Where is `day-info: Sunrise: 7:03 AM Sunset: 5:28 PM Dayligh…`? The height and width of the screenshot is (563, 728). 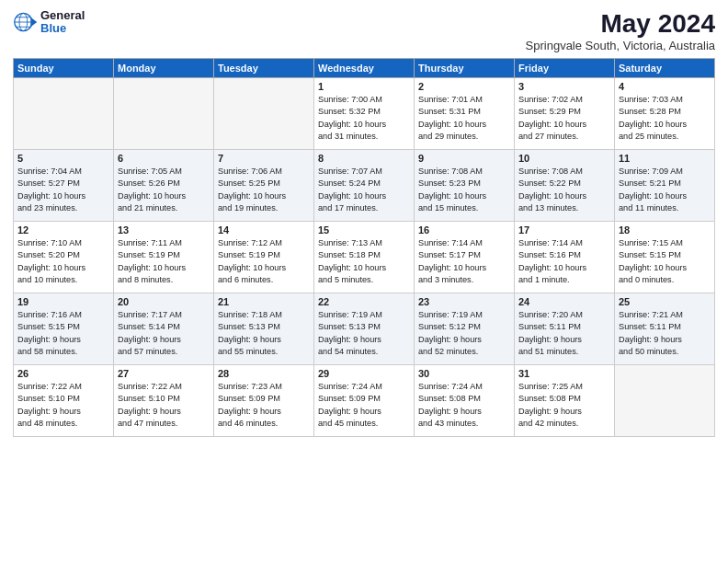 day-info: Sunrise: 7:03 AM Sunset: 5:28 PM Dayligh… is located at coordinates (665, 118).